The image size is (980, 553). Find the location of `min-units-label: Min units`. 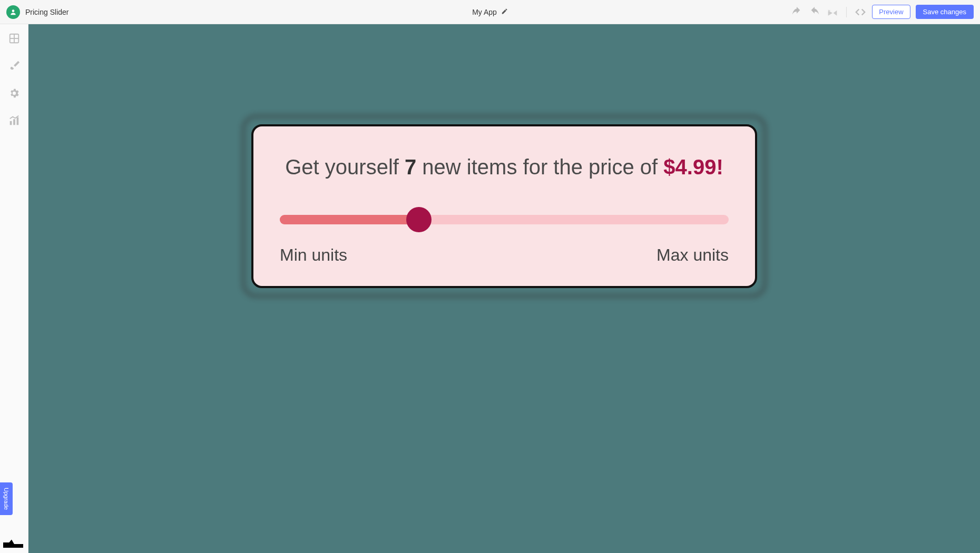

min-units-label: Min units is located at coordinates (313, 255).